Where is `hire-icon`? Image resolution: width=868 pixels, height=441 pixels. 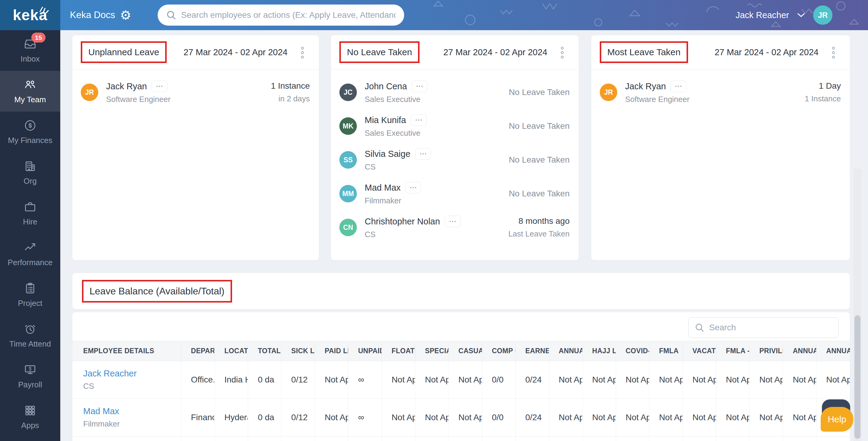 hire-icon is located at coordinates (30, 207).